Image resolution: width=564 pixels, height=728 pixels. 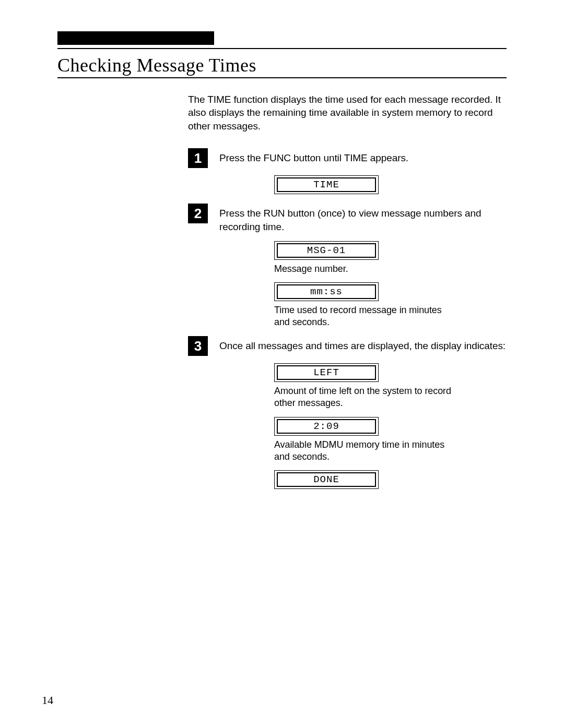 What do you see at coordinates (326, 373) in the screenshot?
I see `lcd-frame: LEFT` at bounding box center [326, 373].